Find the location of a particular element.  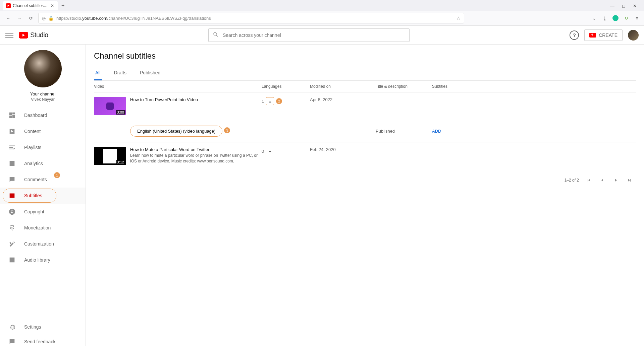

sidebar-item-settings: Settings is located at coordinates (43, 327).